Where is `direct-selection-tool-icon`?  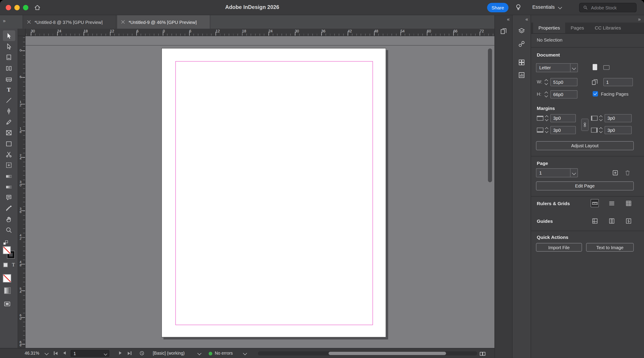 direct-selection-tool-icon is located at coordinates (9, 46).